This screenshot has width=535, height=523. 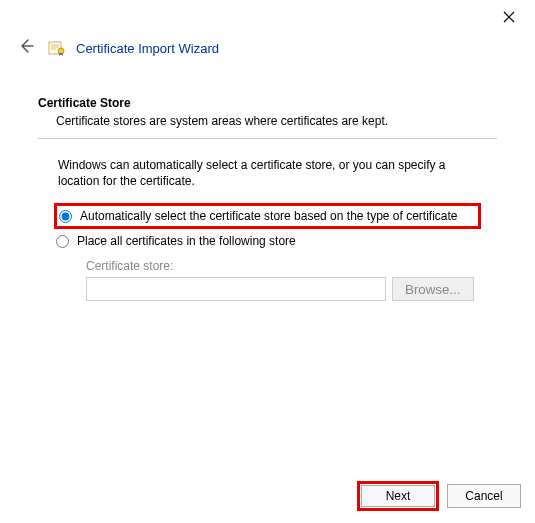 What do you see at coordinates (292, 280) in the screenshot?
I see `certificate-store-block: Certificate store: Browse...` at bounding box center [292, 280].